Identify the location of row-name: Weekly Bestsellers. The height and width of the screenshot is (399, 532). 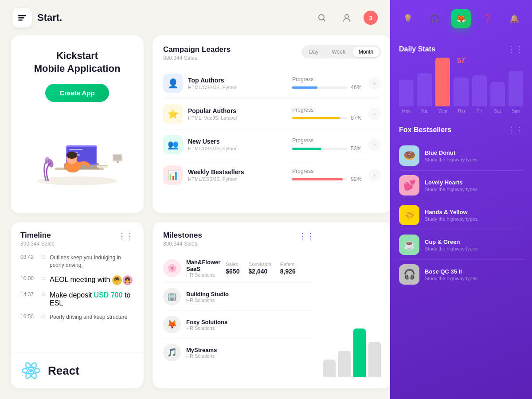
(238, 172).